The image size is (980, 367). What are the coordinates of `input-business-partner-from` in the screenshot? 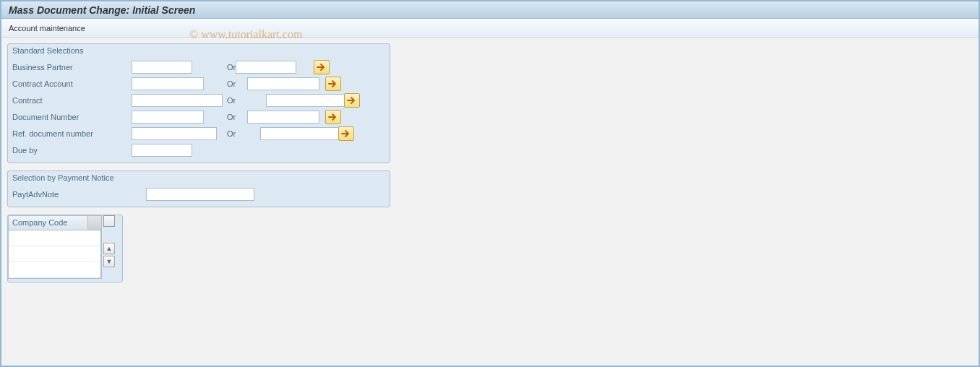 It's located at (162, 67).